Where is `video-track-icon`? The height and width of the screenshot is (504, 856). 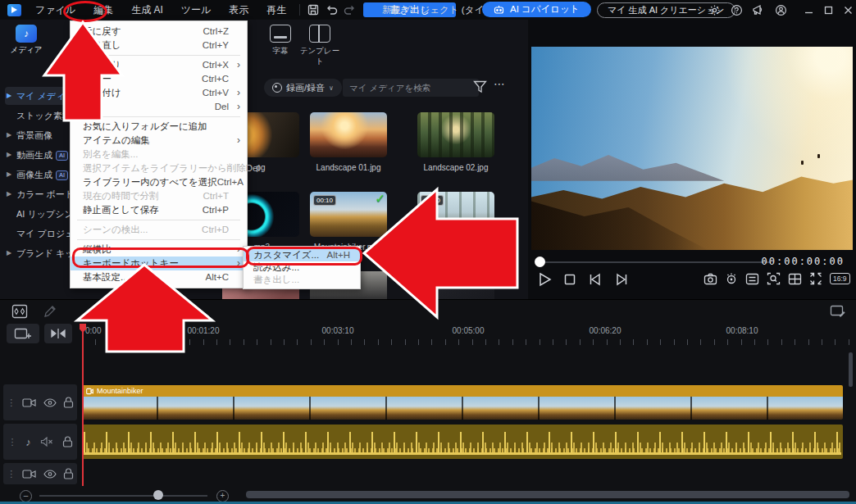 video-track-icon is located at coordinates (30, 403).